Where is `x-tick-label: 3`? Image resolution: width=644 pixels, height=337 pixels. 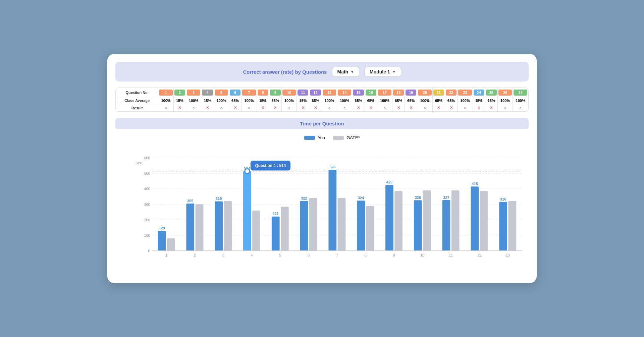 x-tick-label: 3 is located at coordinates (223, 255).